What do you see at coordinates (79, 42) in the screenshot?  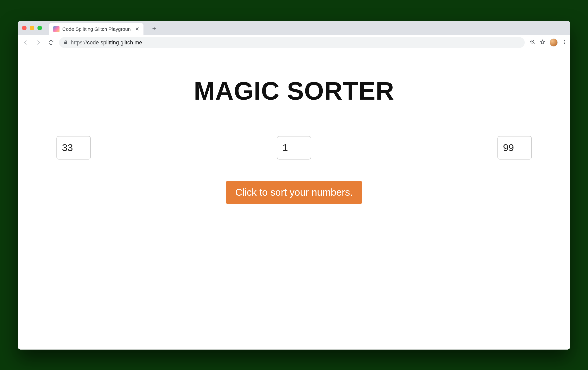 I see `url-scheme: https://` at bounding box center [79, 42].